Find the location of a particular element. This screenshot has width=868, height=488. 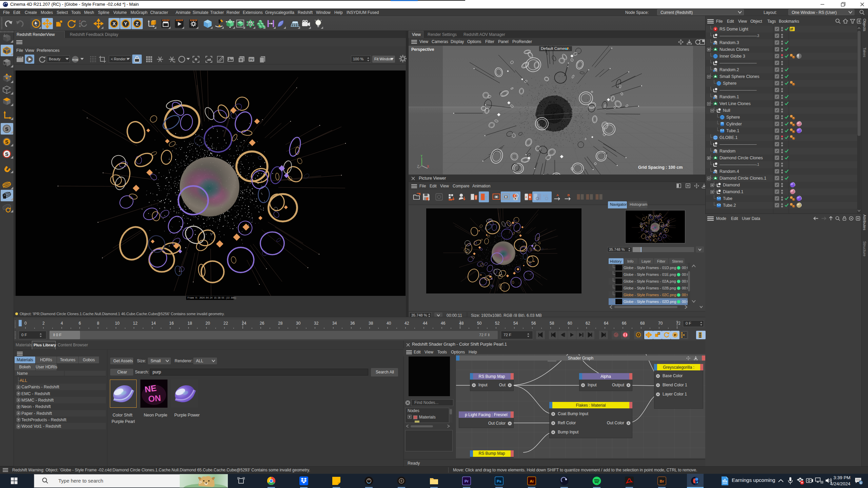

svg-text: Ps is located at coordinates (499, 481).